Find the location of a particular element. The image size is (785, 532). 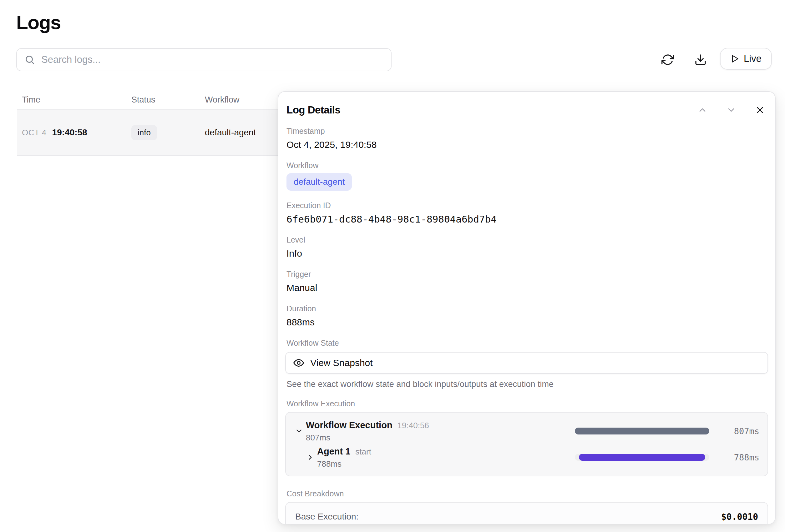

execution-row-agent: Agent 1 start 788ms 788ms is located at coordinates (526, 457).